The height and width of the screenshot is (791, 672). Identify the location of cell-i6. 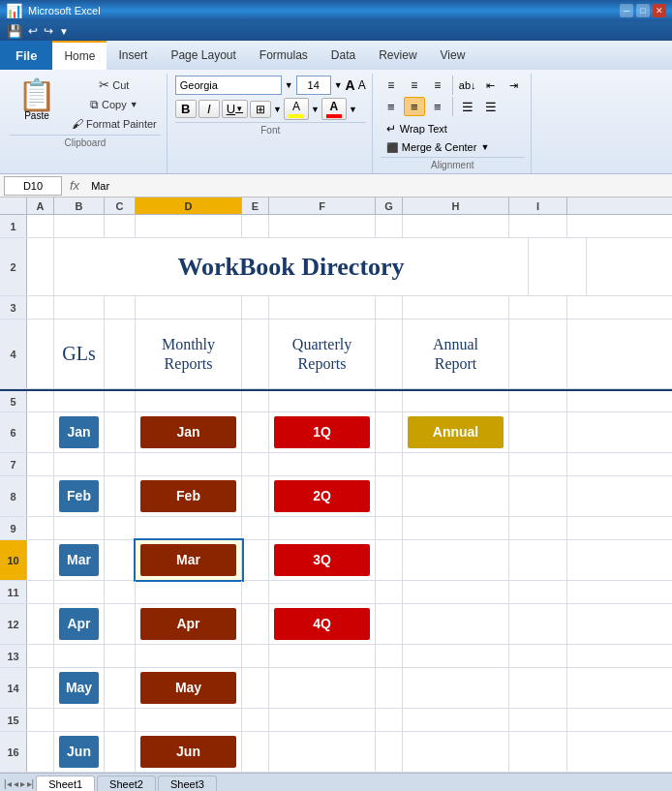
(538, 432).